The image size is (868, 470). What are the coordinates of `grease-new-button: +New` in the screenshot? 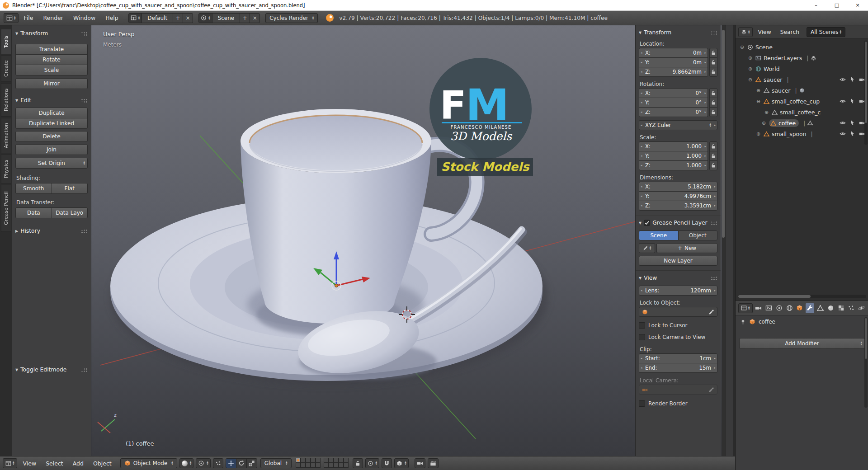 It's located at (687, 248).